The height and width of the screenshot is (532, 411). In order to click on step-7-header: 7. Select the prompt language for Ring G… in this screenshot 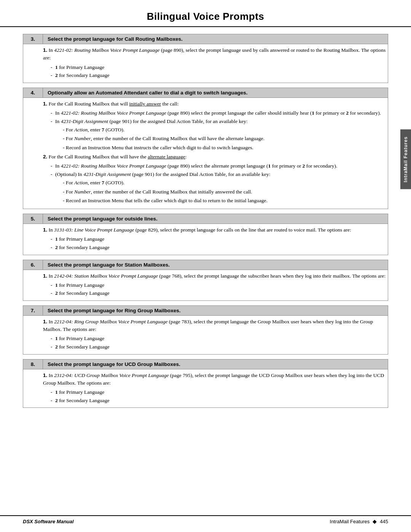, I will do `click(206, 311)`.